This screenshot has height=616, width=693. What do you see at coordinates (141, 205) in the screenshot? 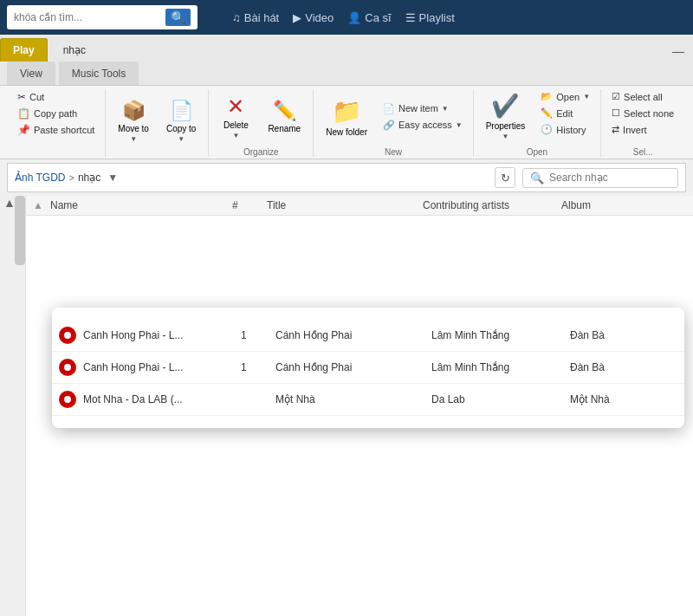
I see `column-header-name: Name` at bounding box center [141, 205].